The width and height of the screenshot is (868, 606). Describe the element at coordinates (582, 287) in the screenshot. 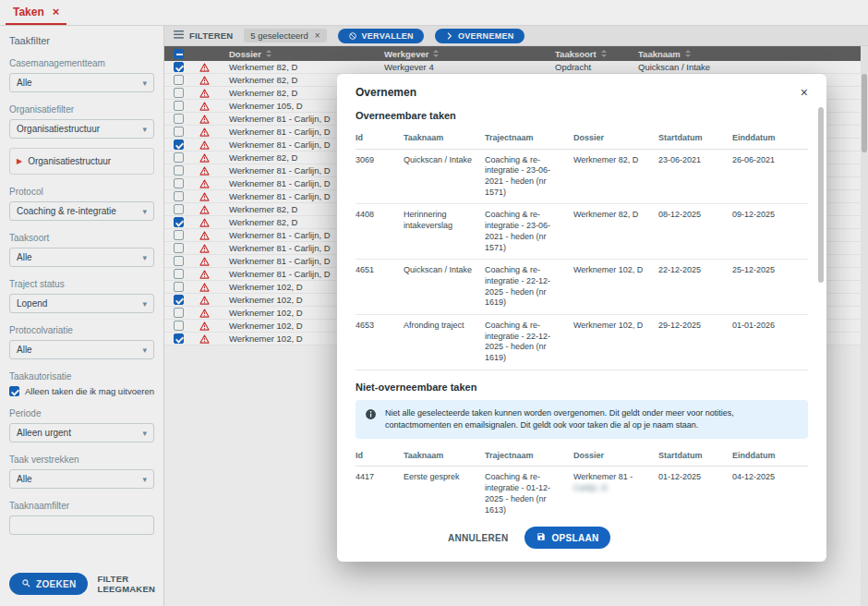

I see `overneembare-row: 4651 Quickscan / Intake Coaching & re-in…` at that location.